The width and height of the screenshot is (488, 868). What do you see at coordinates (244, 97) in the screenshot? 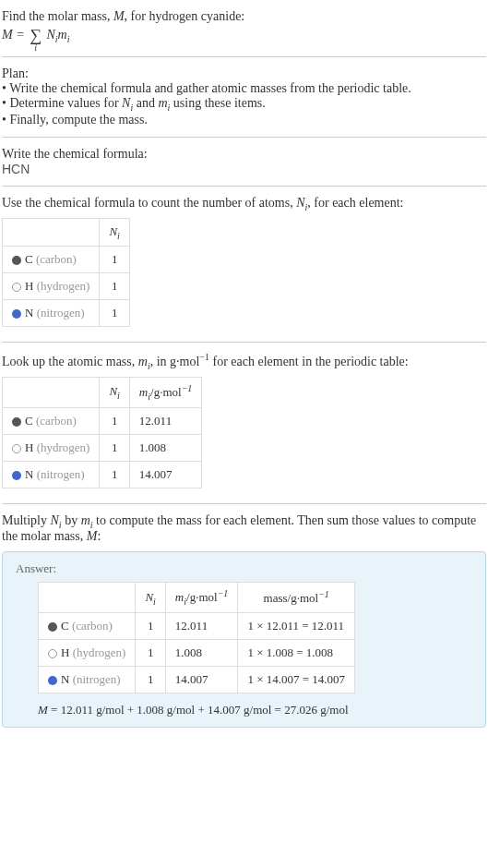
I see `plan-section: Plan: Write the chemical formula and gat…` at bounding box center [244, 97].